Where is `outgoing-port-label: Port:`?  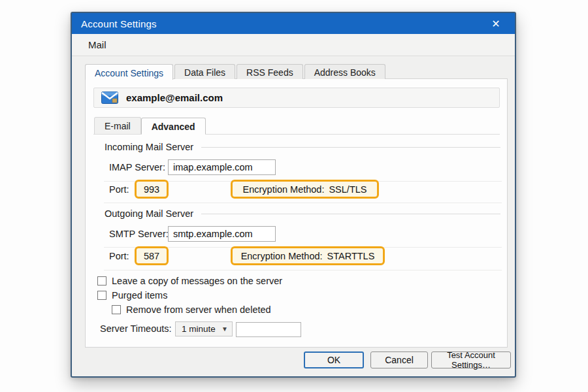 outgoing-port-label: Port: is located at coordinates (119, 256).